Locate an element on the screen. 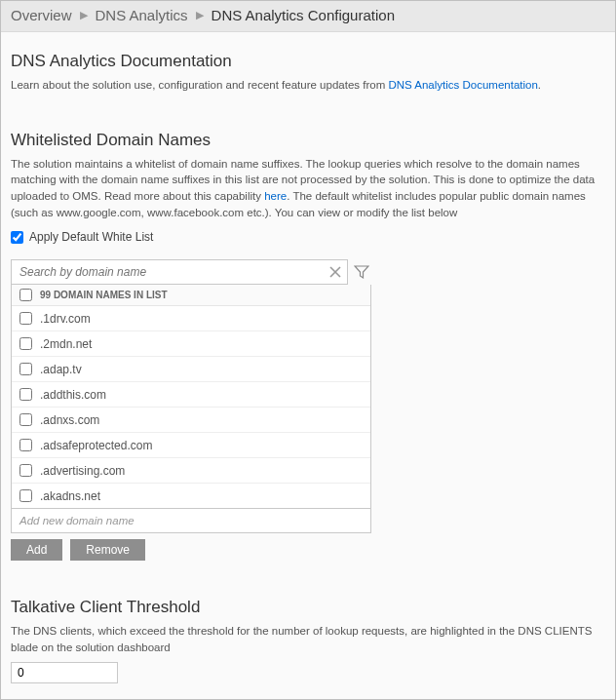 Image resolution: width=616 pixels, height=700 pixels. add-button: Add is located at coordinates (37, 550).